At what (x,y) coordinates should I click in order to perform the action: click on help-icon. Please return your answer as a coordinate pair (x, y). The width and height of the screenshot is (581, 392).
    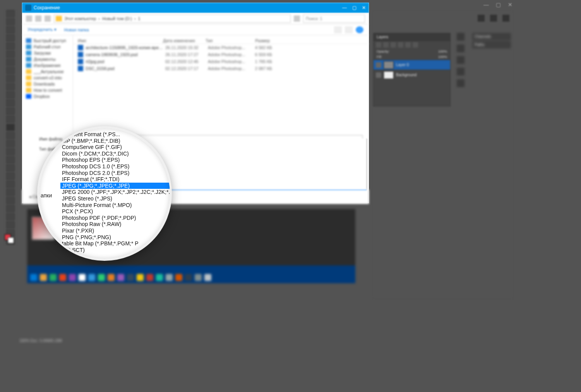
    Looking at the image, I should click on (360, 30).